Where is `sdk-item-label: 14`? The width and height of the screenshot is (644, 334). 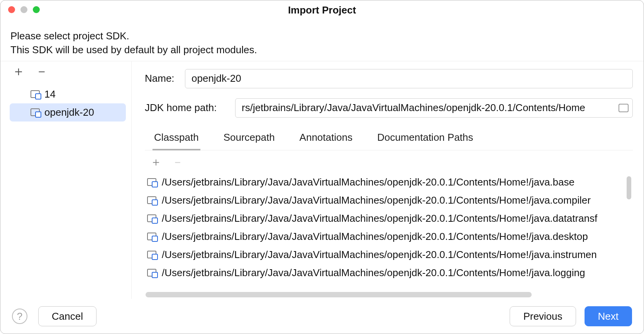 sdk-item-label: 14 is located at coordinates (50, 94).